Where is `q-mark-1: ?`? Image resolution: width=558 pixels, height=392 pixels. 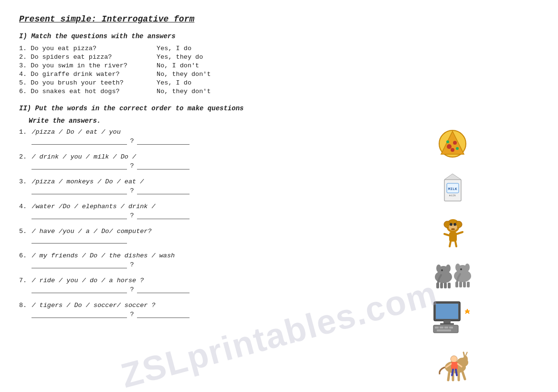 q-mark-1: ? is located at coordinates (132, 141).